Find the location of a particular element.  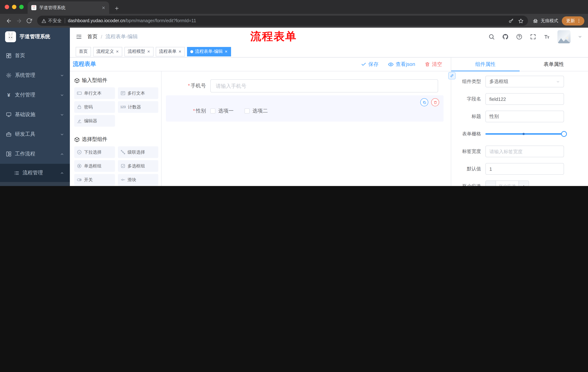

gender-option-1: 选项一 is located at coordinates (222, 111).